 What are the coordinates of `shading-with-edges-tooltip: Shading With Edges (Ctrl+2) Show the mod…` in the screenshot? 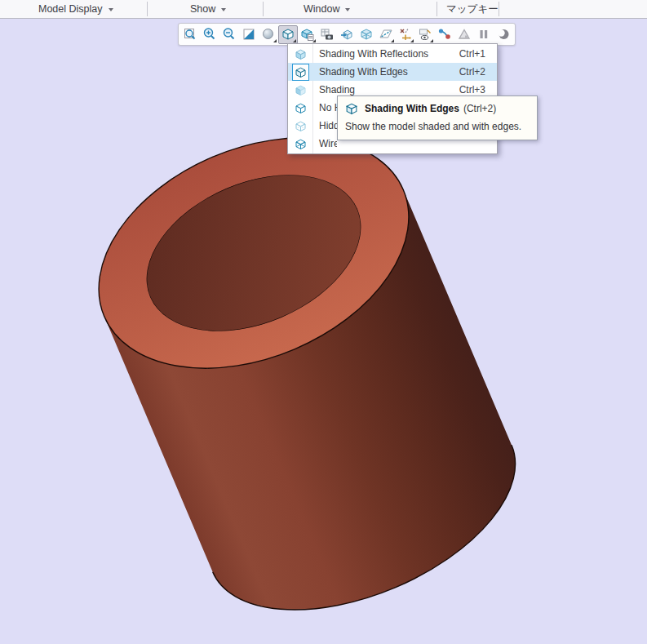 It's located at (437, 118).